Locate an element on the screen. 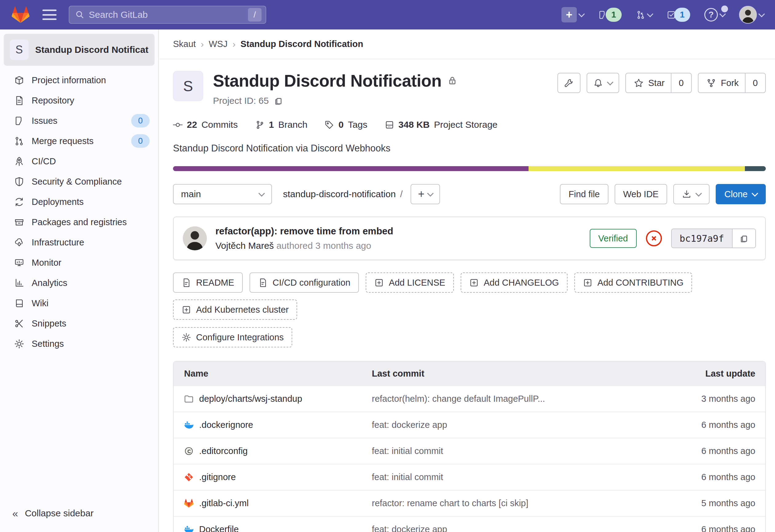 The image size is (775, 532). header-name: Name is located at coordinates (273, 374).